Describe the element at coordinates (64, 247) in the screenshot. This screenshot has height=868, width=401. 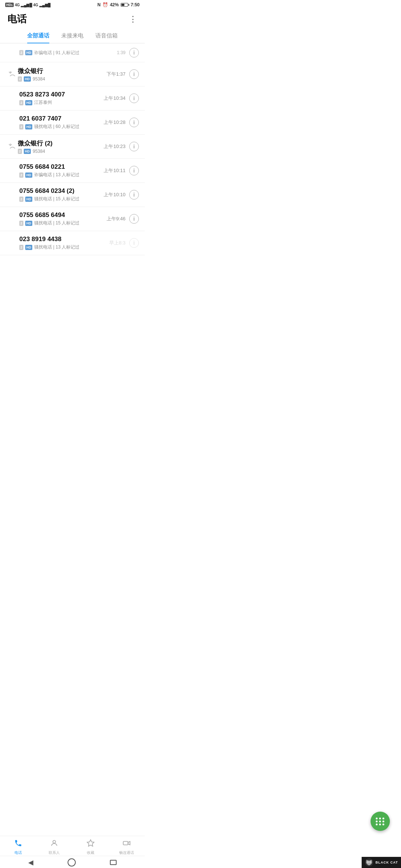
I see `call-sub-8: 2 HD 骚扰电话 | 13 人标记过` at that location.